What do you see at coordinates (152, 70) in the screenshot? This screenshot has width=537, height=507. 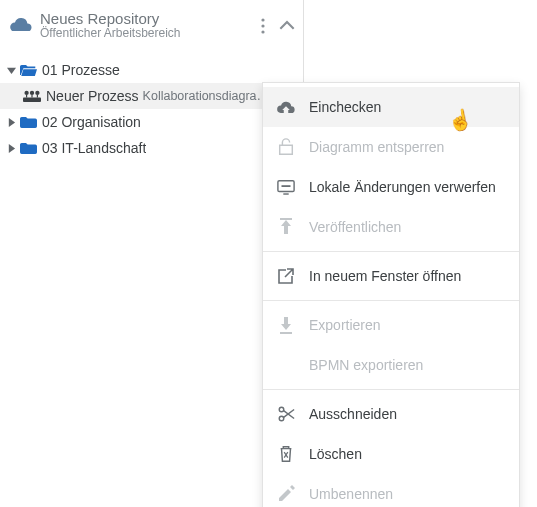 I see `tree-item-prozesse: 01 Prozesse` at bounding box center [152, 70].